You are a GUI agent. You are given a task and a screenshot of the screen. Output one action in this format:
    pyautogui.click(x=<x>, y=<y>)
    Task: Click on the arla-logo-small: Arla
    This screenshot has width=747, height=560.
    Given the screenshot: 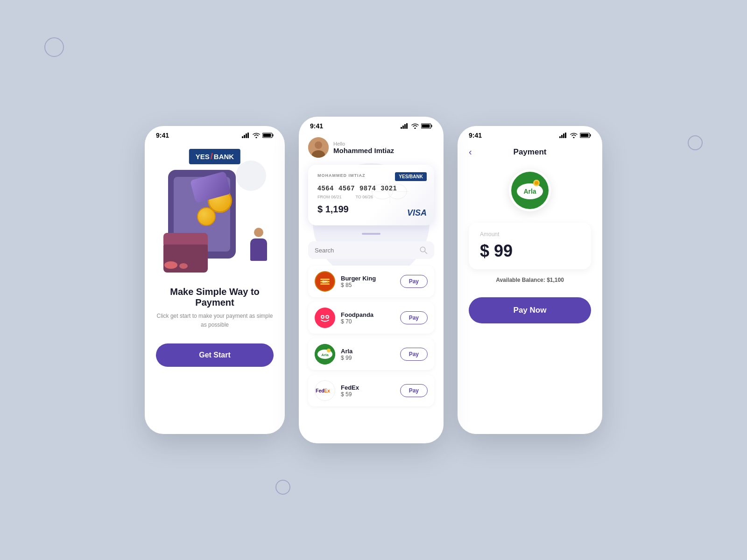 What is the action you would take?
    pyautogui.click(x=325, y=354)
    